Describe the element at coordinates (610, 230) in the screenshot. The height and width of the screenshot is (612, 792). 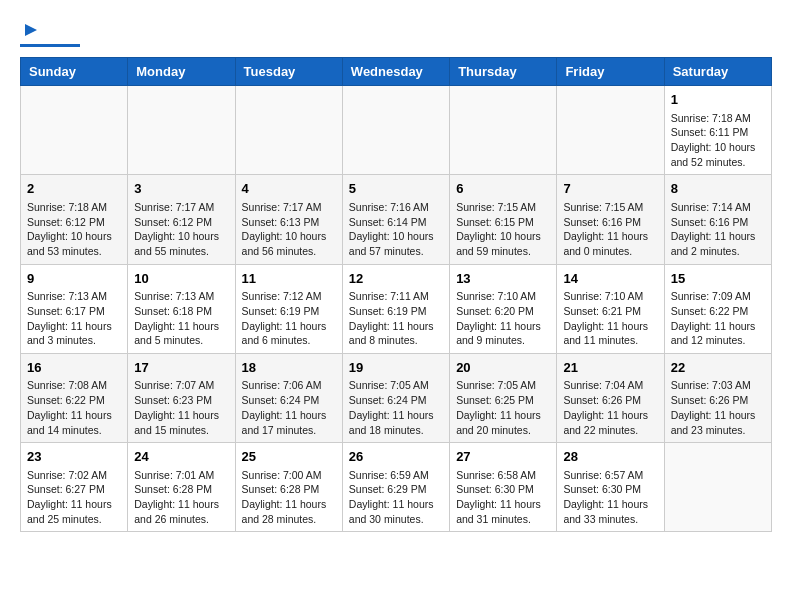
I see `day-info: Sunrise: 7:15 AM Sunset: 6:16 PM Dayligh…` at that location.